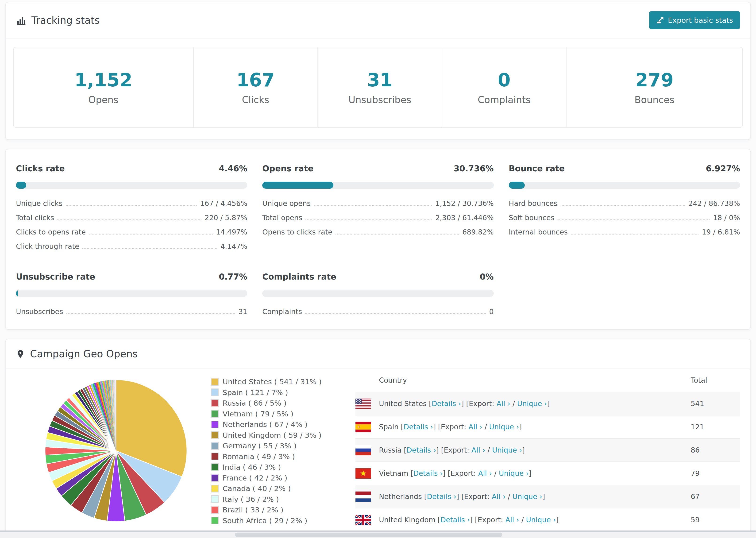 The width and height of the screenshot is (756, 538). Describe the element at coordinates (537, 169) in the screenshot. I see `rate-title: Bounce rate` at that location.